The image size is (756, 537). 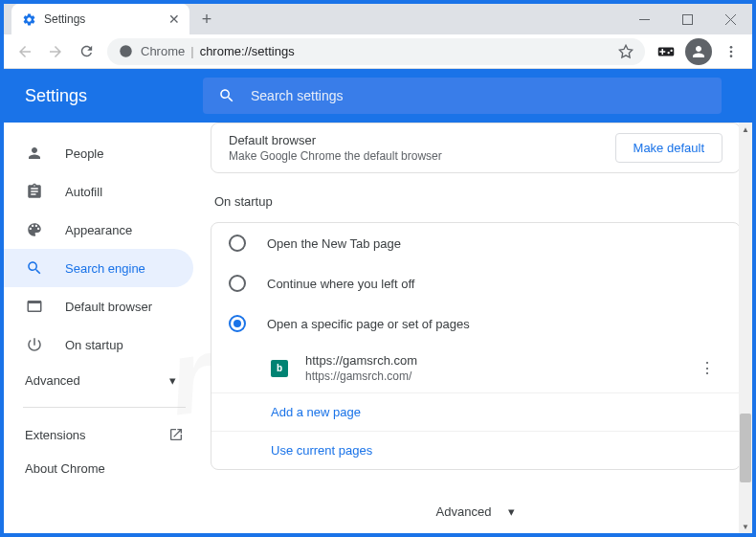 I want to click on sidebar-item-people: People, so click(x=104, y=153).